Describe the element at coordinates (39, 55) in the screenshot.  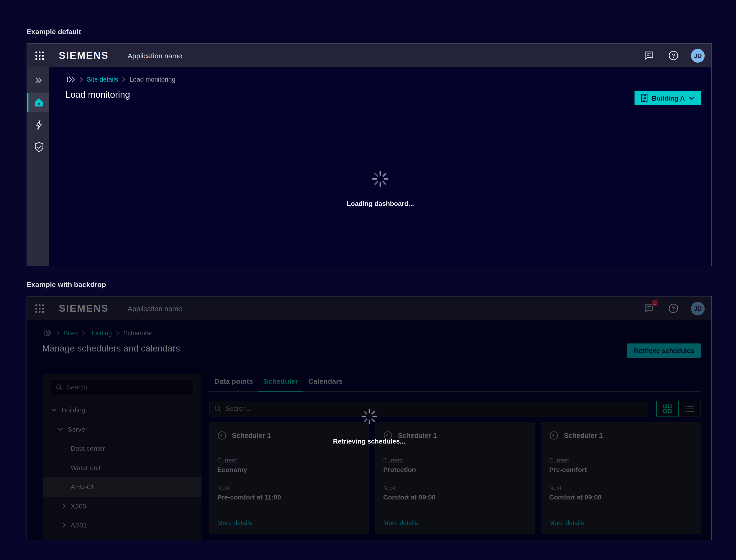
I see `app-switcher-button` at that location.